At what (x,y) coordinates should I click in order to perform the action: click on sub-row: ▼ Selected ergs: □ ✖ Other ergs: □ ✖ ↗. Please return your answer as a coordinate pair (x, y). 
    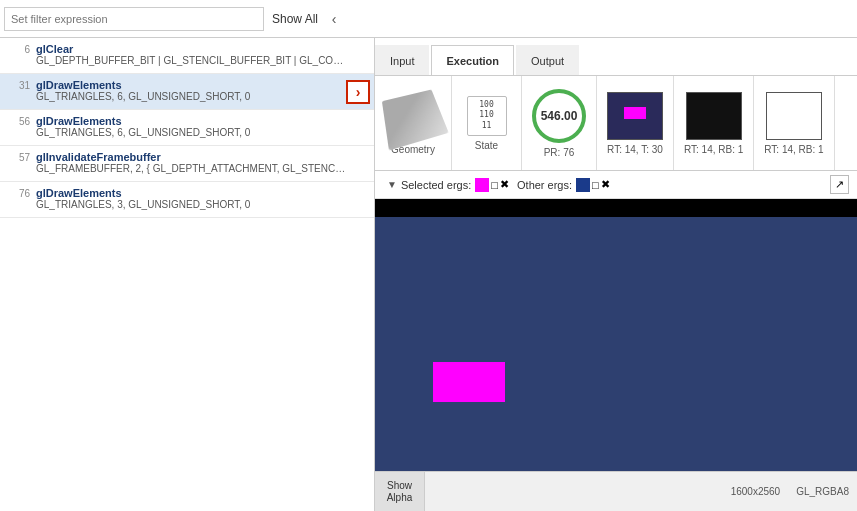
    Looking at the image, I should click on (616, 185).